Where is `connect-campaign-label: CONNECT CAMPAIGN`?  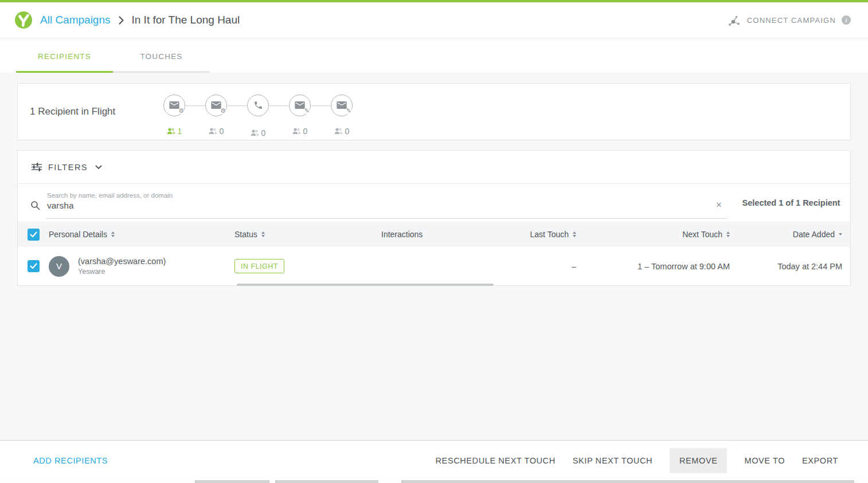
connect-campaign-label: CONNECT CAMPAIGN is located at coordinates (791, 21).